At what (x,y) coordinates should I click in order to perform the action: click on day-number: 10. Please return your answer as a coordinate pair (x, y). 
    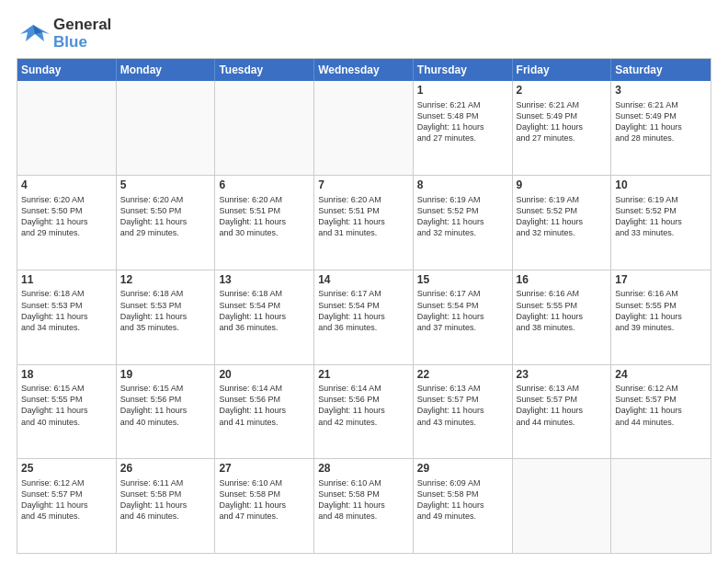
    Looking at the image, I should click on (661, 186).